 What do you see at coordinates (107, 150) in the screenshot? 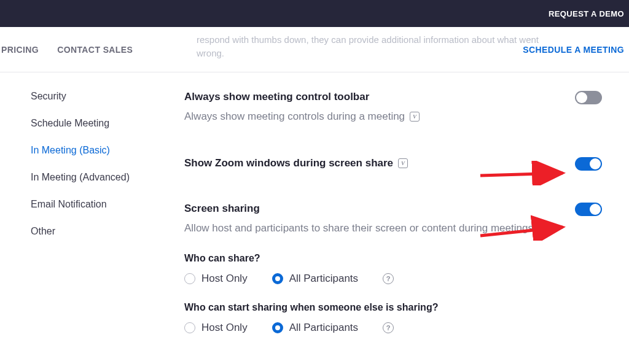
I see `sidebar-item-in-meeting-basic: In Meeting (Basic)` at bounding box center [107, 150].